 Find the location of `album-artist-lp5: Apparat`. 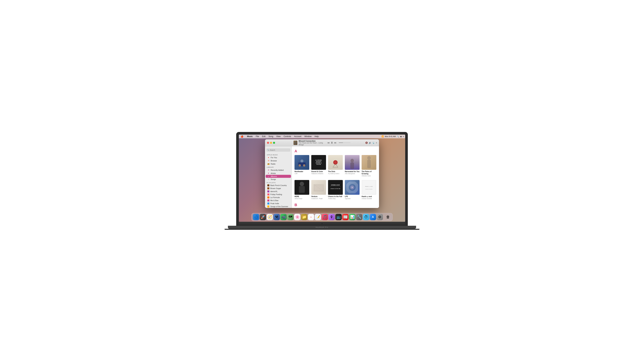

album-artist-lp5: Apparat is located at coordinates (352, 198).